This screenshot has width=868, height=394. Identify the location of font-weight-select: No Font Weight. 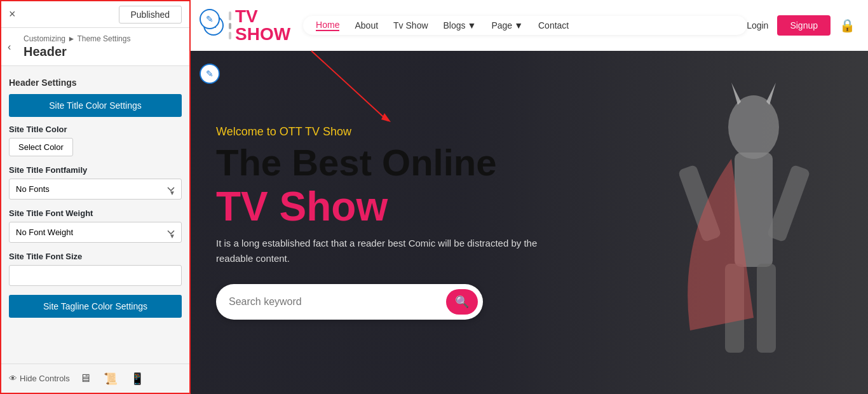
(95, 233).